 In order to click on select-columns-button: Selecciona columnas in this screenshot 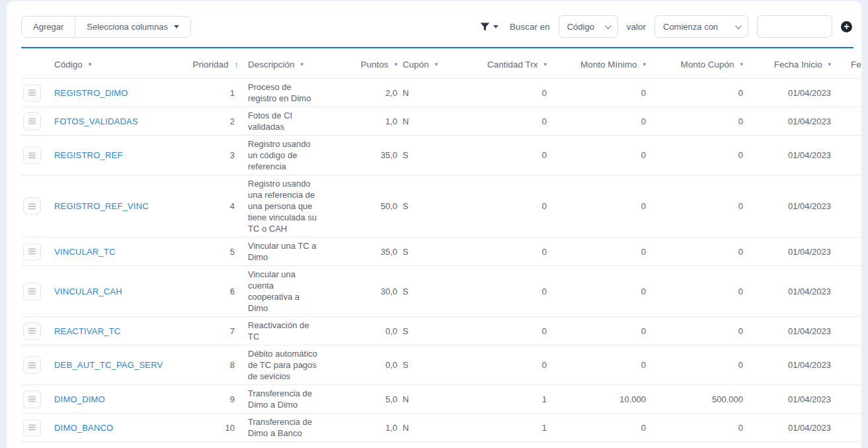, I will do `click(132, 26)`.